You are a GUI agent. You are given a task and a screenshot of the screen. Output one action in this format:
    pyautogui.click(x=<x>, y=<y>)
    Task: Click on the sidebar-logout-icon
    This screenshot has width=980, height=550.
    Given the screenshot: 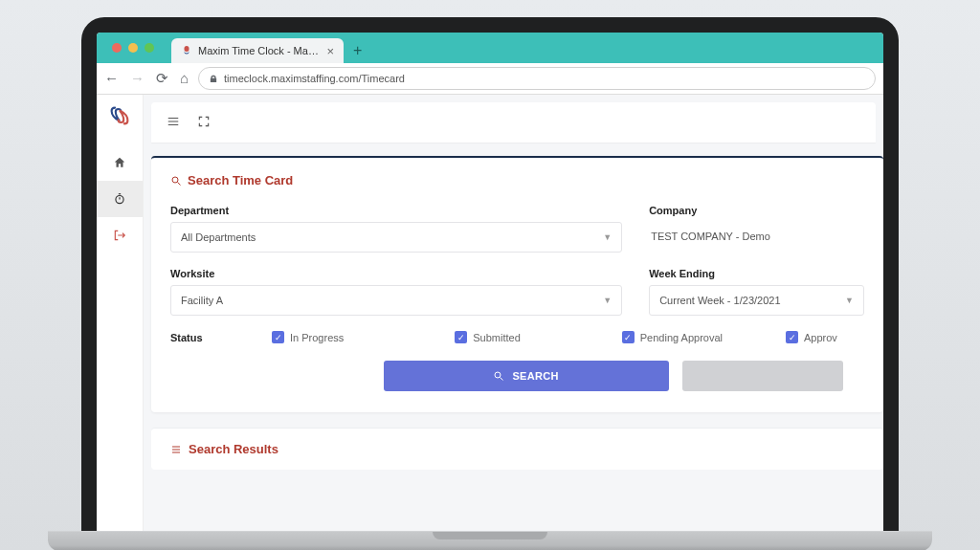 What is the action you would take?
    pyautogui.click(x=120, y=235)
    